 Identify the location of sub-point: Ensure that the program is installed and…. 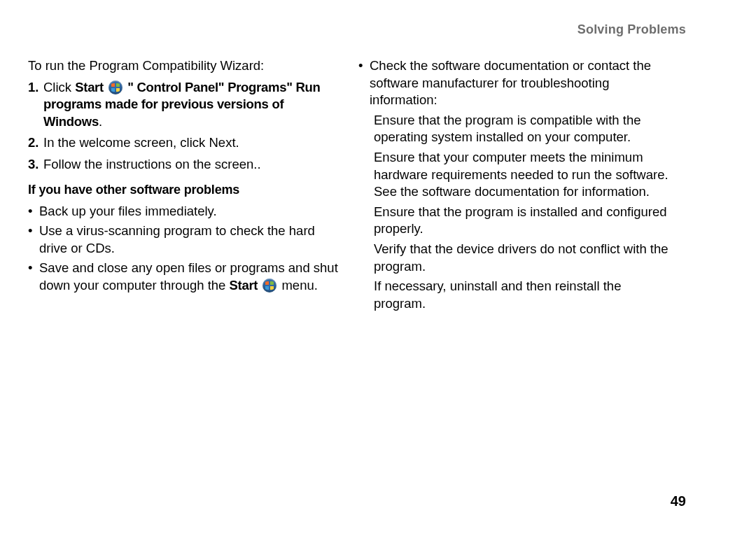
(523, 221).